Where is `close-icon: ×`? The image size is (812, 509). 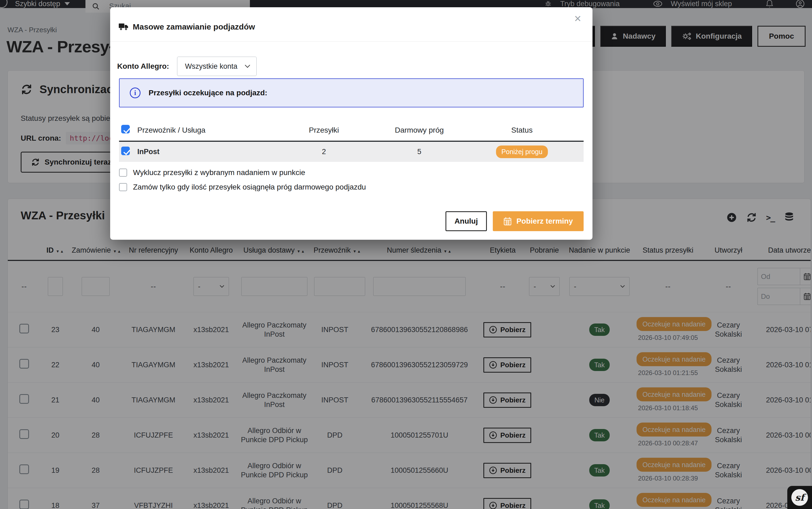
close-icon: × is located at coordinates (577, 19).